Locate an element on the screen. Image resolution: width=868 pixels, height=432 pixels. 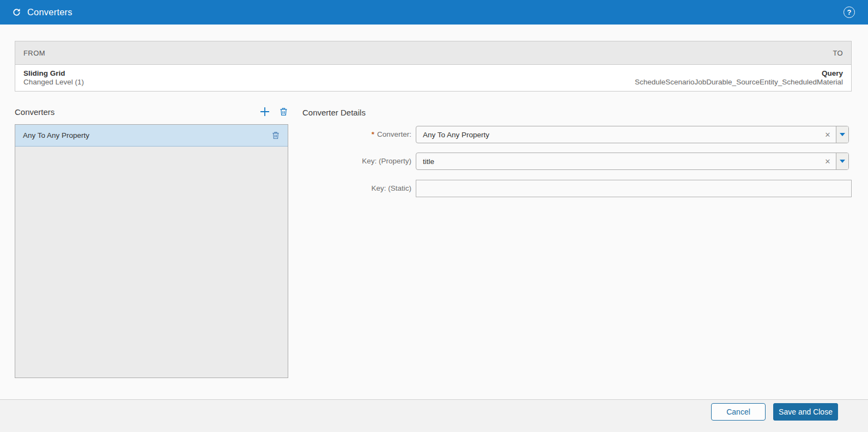
key-property-combobox: ✕ is located at coordinates (632, 161).